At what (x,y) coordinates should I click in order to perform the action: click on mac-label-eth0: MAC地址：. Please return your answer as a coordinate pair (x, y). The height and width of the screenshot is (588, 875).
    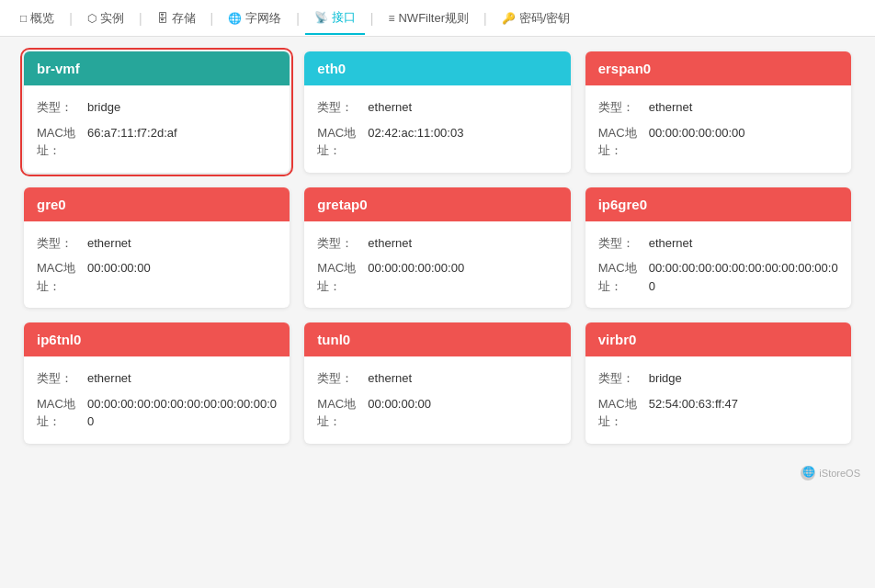
    Looking at the image, I should click on (342, 141).